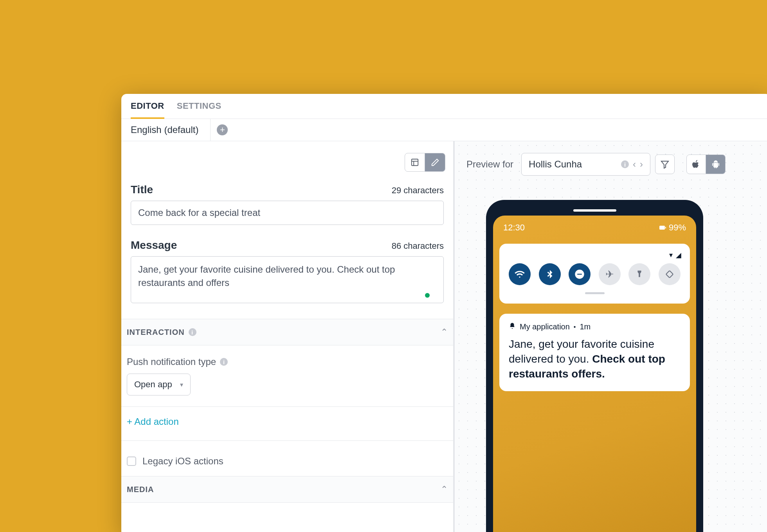 This screenshot has width=767, height=532. Describe the element at coordinates (142, 190) in the screenshot. I see `title-label: Title` at that location.